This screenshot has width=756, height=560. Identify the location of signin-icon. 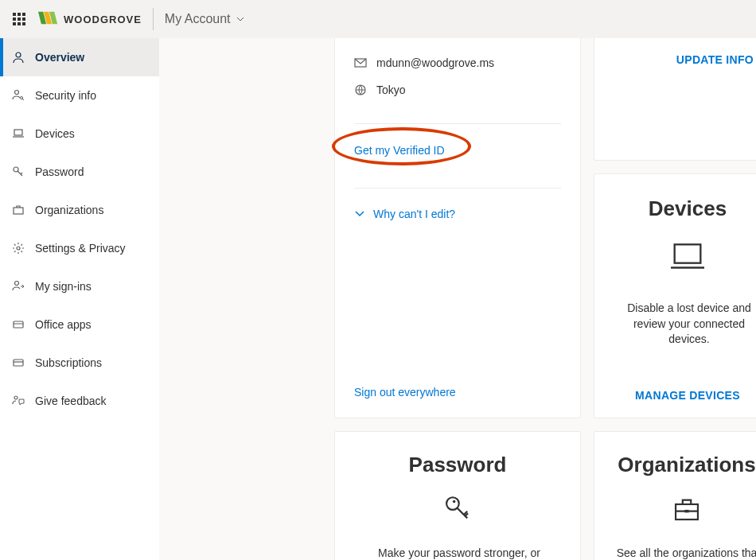
(18, 286).